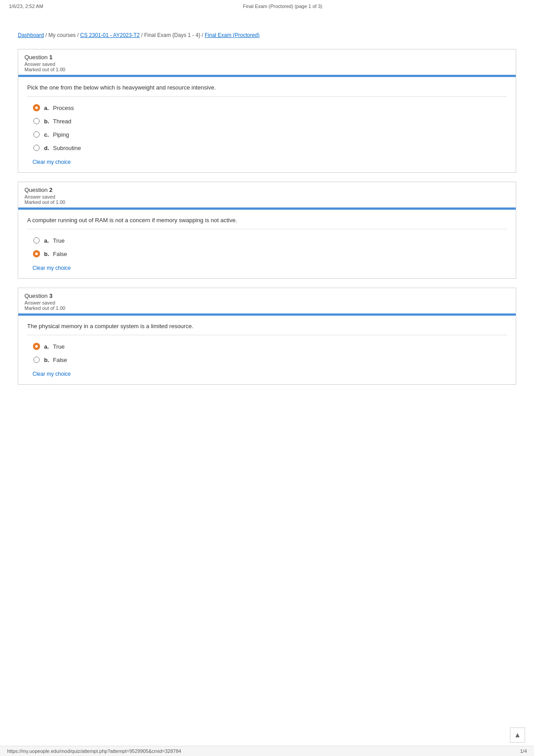  What do you see at coordinates (267, 751) in the screenshot?
I see `bottom-bar: https://my.uopeople.edu/mod/quiz/attempt…` at bounding box center [267, 751].